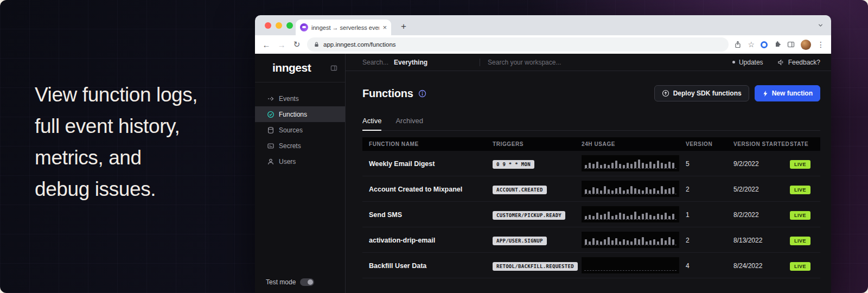 The width and height of the screenshot is (868, 293). I want to click on extensions-puzzle-icon, so click(777, 44).